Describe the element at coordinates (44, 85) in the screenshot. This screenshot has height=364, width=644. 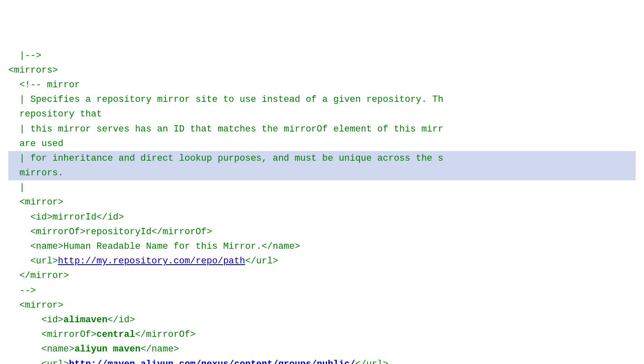
I see `comment-text: <!-- mirror` at that location.